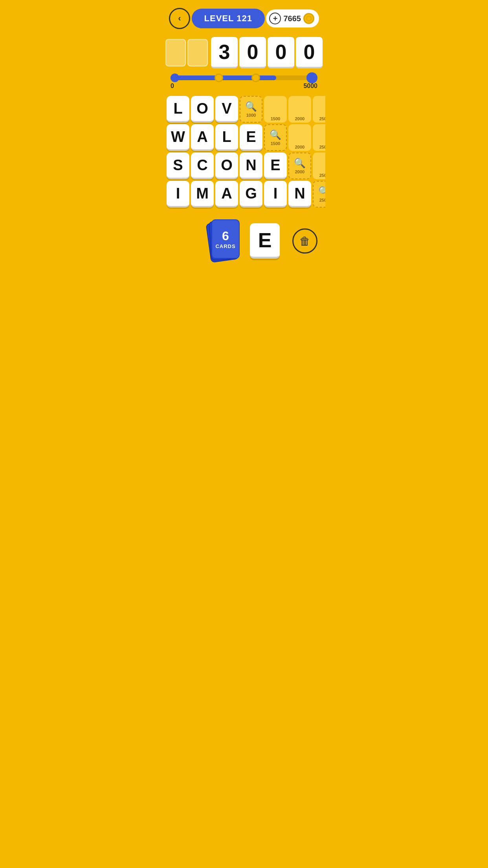 The width and height of the screenshot is (488, 868). What do you see at coordinates (322, 175) in the screenshot?
I see `score-label-2500-r2: 2500` at bounding box center [322, 175].